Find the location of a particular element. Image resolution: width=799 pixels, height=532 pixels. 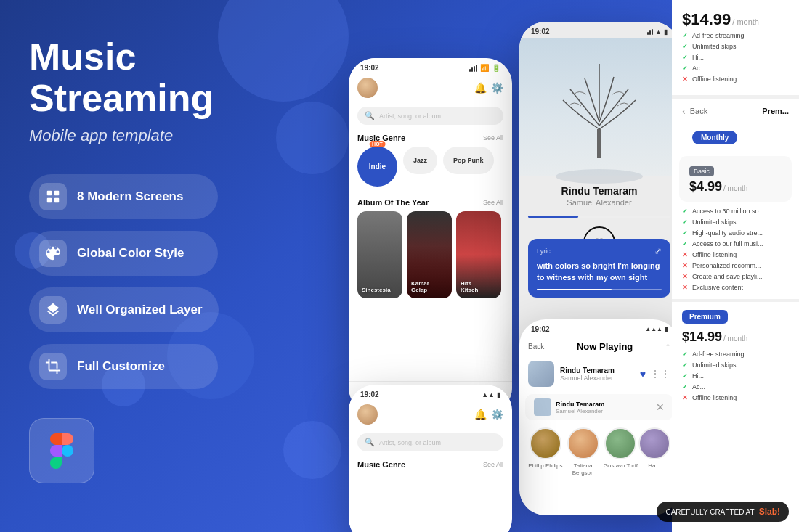

now-playing-title: Now Playing is located at coordinates (604, 347).